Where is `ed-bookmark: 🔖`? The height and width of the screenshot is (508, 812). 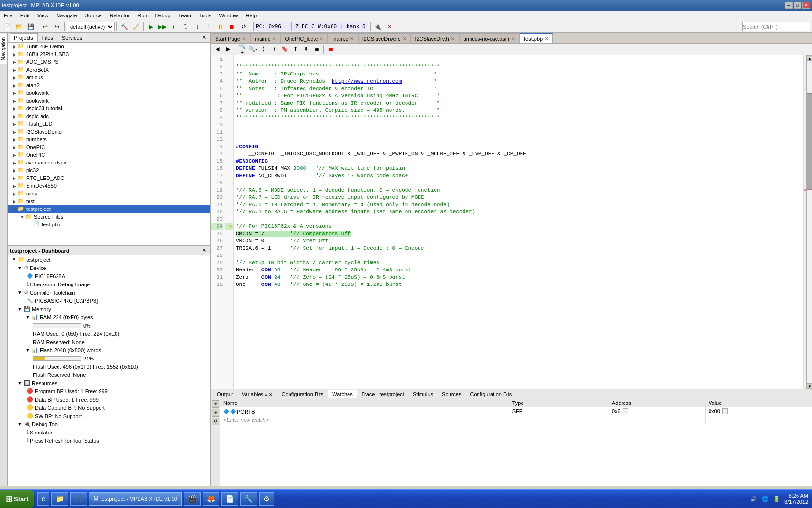
ed-bookmark: 🔖 is located at coordinates (285, 49).